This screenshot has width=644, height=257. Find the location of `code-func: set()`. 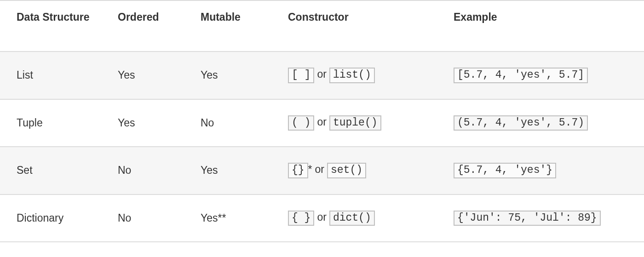

code-func: set() is located at coordinates (347, 171).